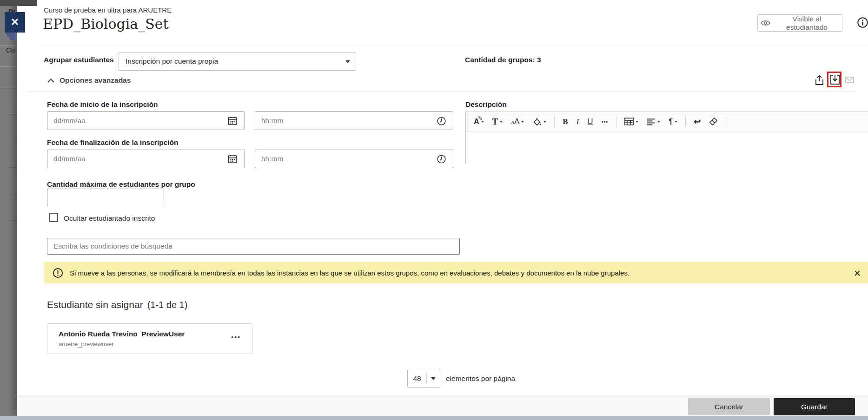 This screenshot has width=868, height=420. I want to click on align-button, so click(654, 122).